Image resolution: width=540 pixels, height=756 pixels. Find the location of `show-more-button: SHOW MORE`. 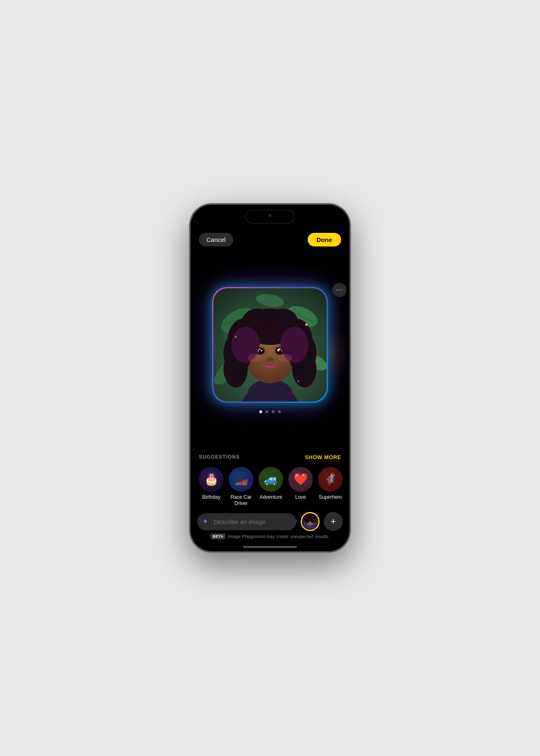

show-more-button: SHOW MORE is located at coordinates (323, 457).